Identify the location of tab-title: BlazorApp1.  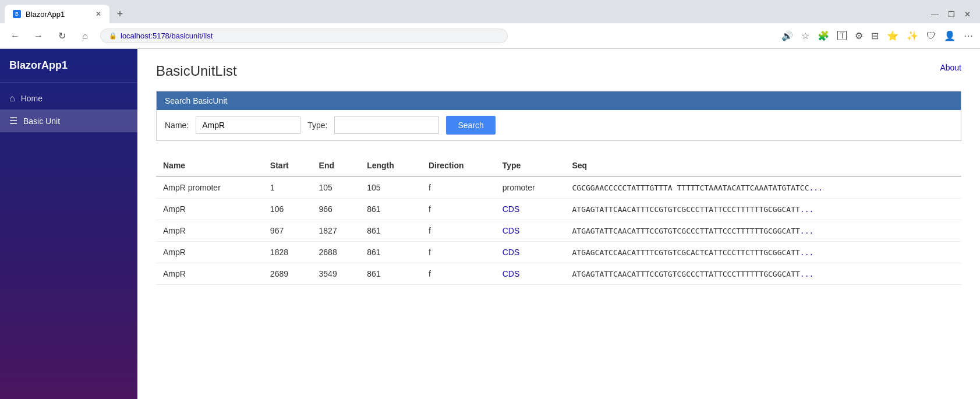
(45, 14).